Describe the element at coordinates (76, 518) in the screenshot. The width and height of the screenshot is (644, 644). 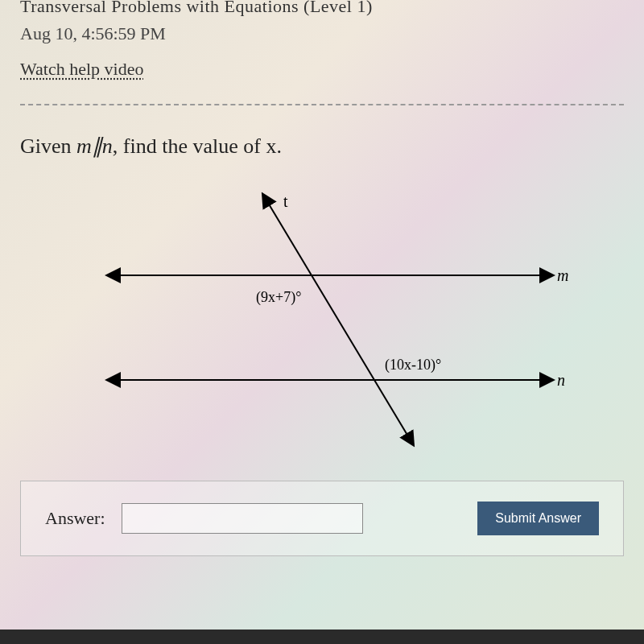
I see `answer-label: Answer:` at that location.